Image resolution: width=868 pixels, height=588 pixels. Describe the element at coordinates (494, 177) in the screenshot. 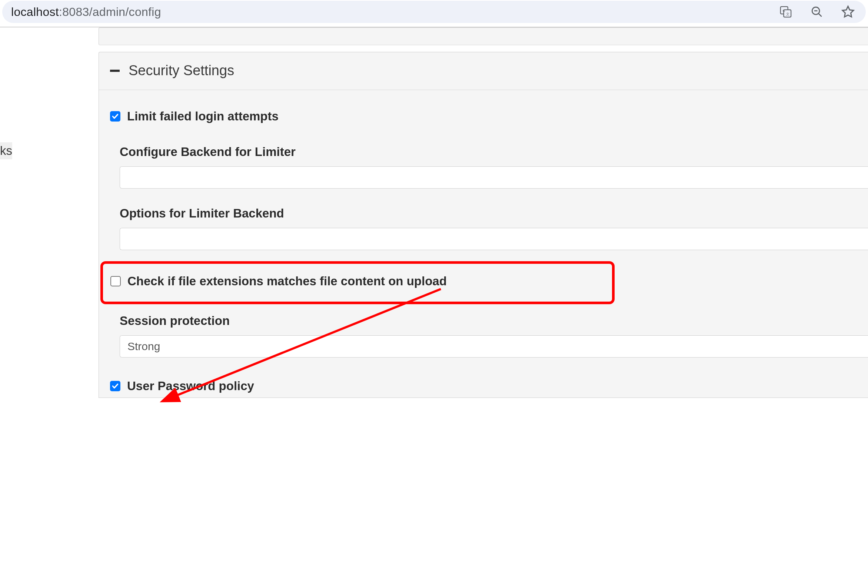

I see `backend-limiter-input` at that location.